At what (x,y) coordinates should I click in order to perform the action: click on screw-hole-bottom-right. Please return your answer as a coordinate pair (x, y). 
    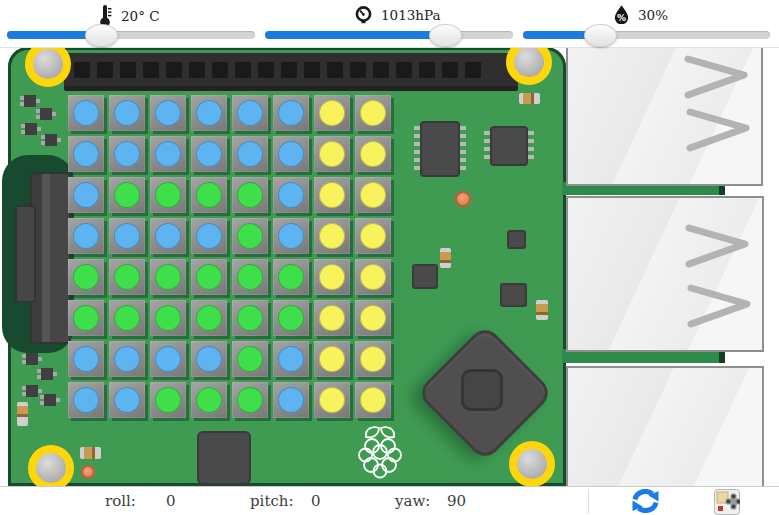
    Looking at the image, I should click on (532, 464).